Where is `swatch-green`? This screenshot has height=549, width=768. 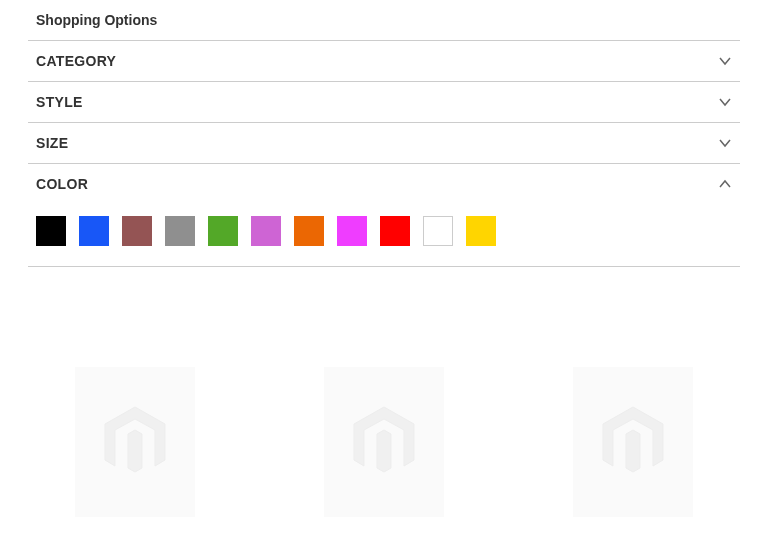 swatch-green is located at coordinates (223, 231).